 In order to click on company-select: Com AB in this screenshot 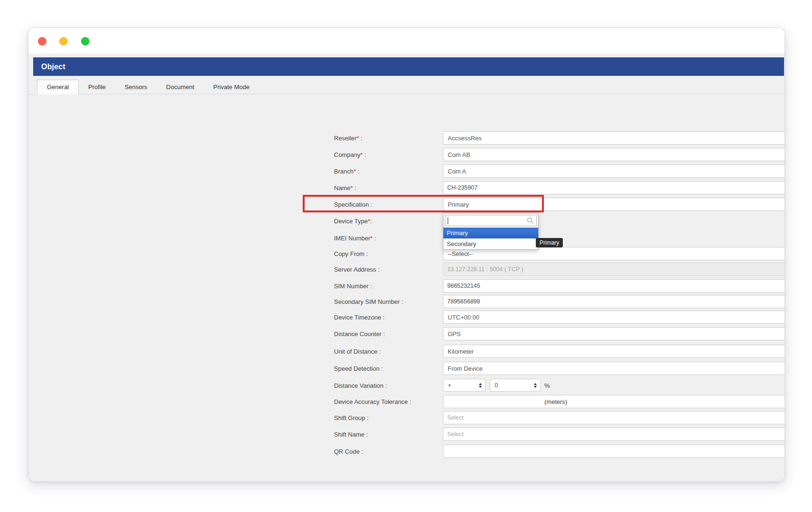, I will do `click(614, 155)`.